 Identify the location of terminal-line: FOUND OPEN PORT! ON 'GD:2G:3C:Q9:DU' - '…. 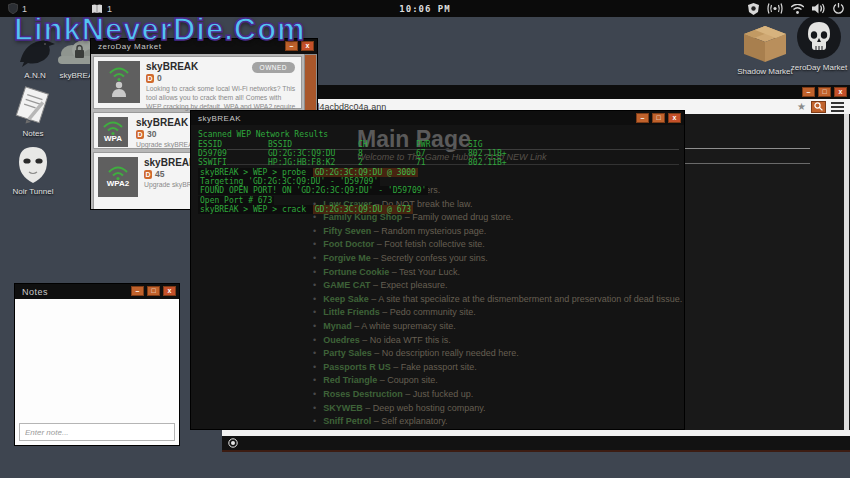
(313, 190).